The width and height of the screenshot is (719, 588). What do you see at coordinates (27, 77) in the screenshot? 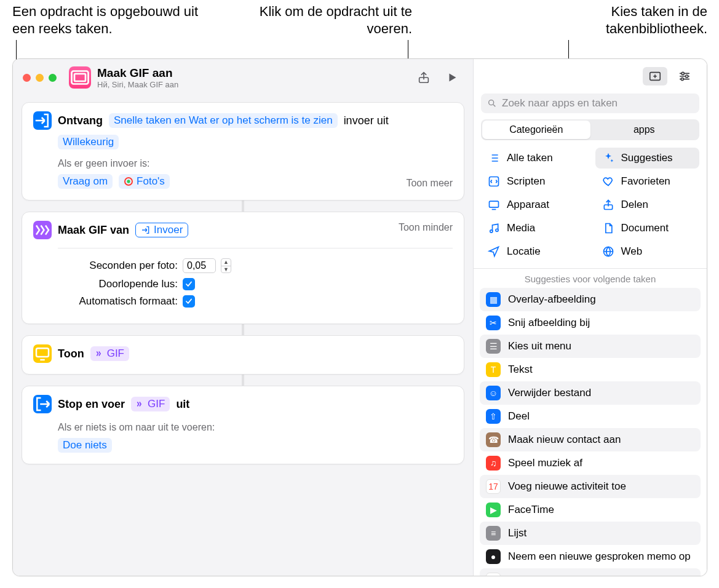
I see `close-window-button` at bounding box center [27, 77].